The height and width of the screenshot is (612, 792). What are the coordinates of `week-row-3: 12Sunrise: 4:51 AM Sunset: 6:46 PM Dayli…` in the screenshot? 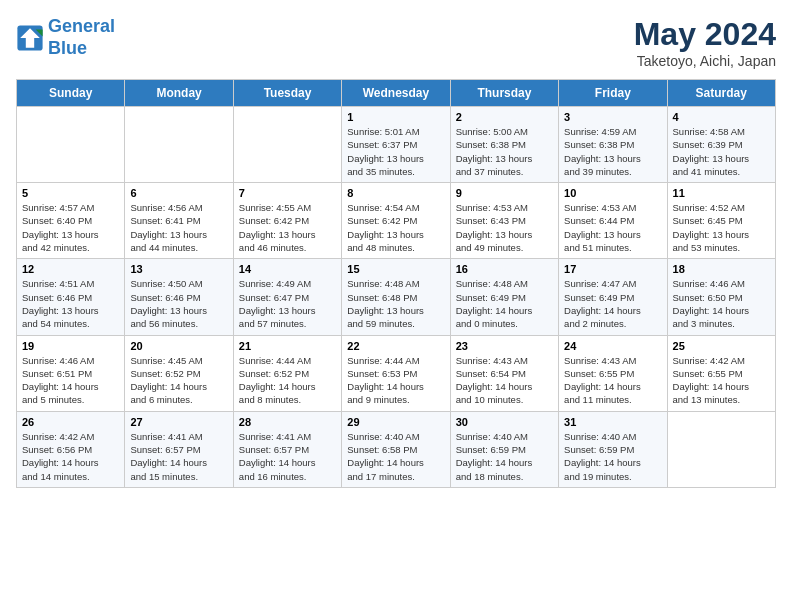 It's located at (396, 297).